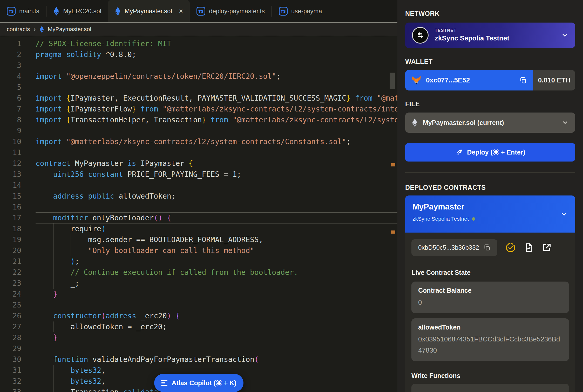 The height and width of the screenshot is (392, 583). What do you see at coordinates (199, 218) in the screenshot?
I see `code-line-17: 17 modifier onlyBootloader() {` at bounding box center [199, 218].